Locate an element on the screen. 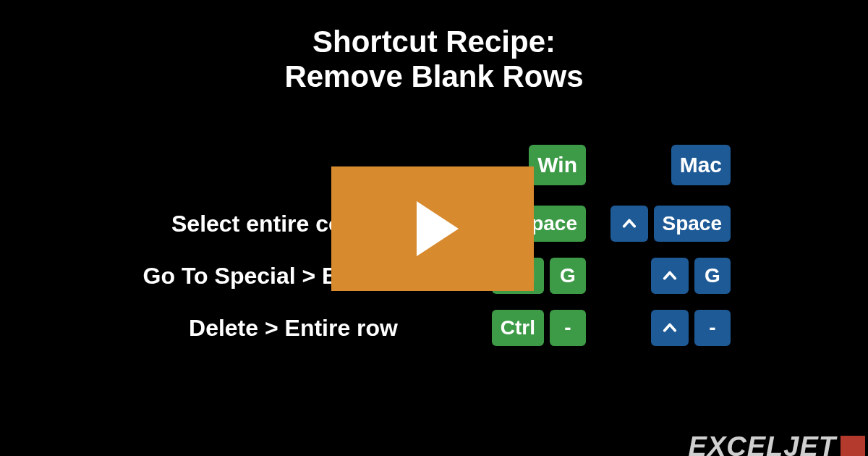 The image size is (868, 456). shortcut-row: Delete > Entire row Ctrl - - is located at coordinates (434, 328).